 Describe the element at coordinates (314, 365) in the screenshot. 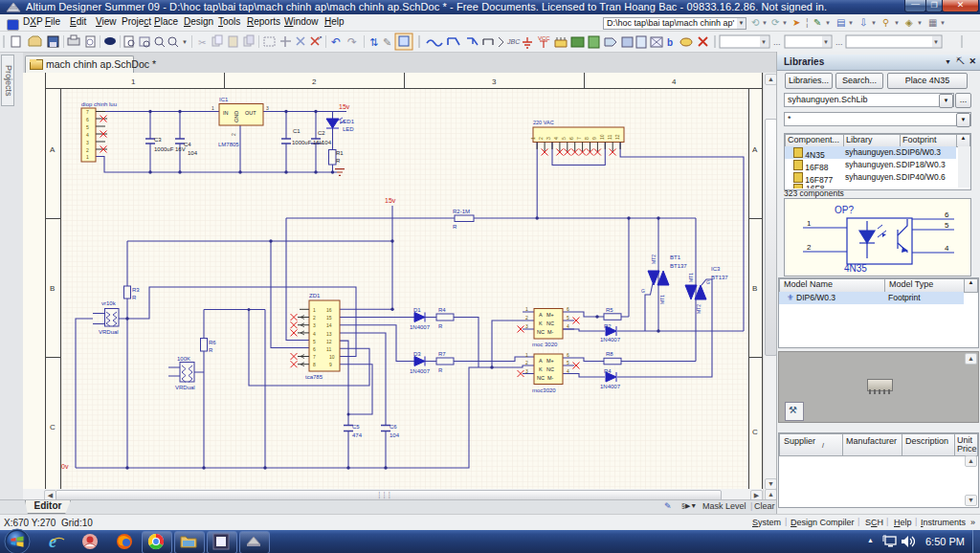

I see `svg-text: 8` at that location.